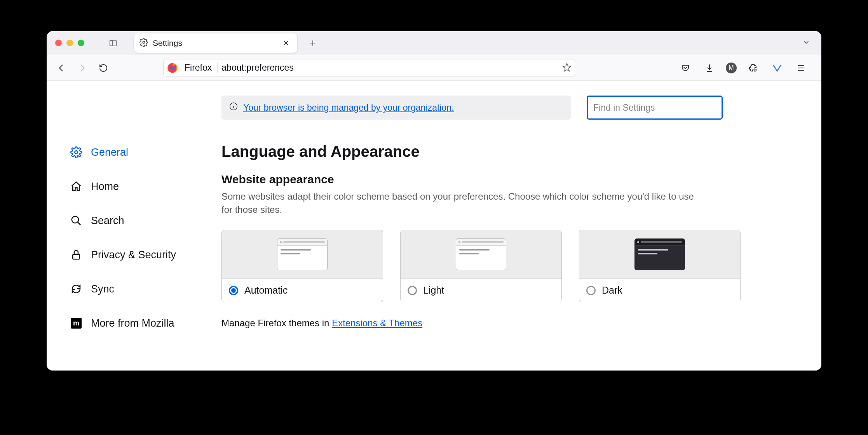 The width and height of the screenshot is (868, 435). Describe the element at coordinates (753, 68) in the screenshot. I see `extensions-button` at that location.